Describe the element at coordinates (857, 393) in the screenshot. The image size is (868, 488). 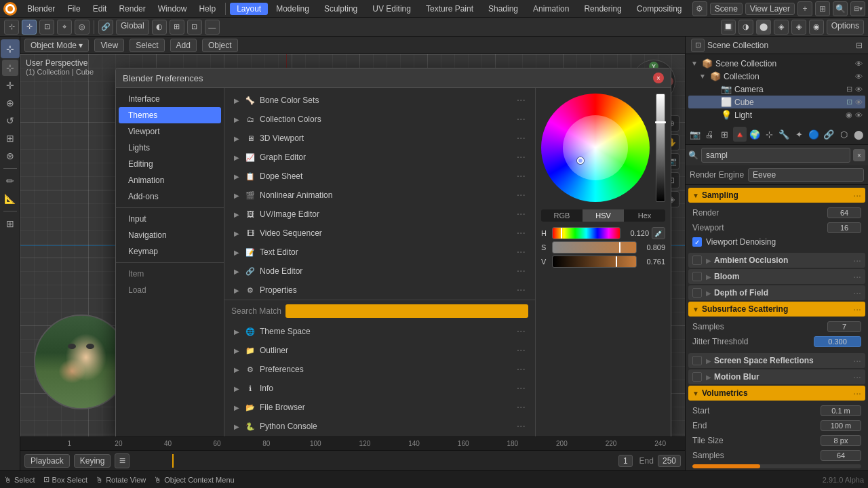
I see `vol-dots: ···` at that location.